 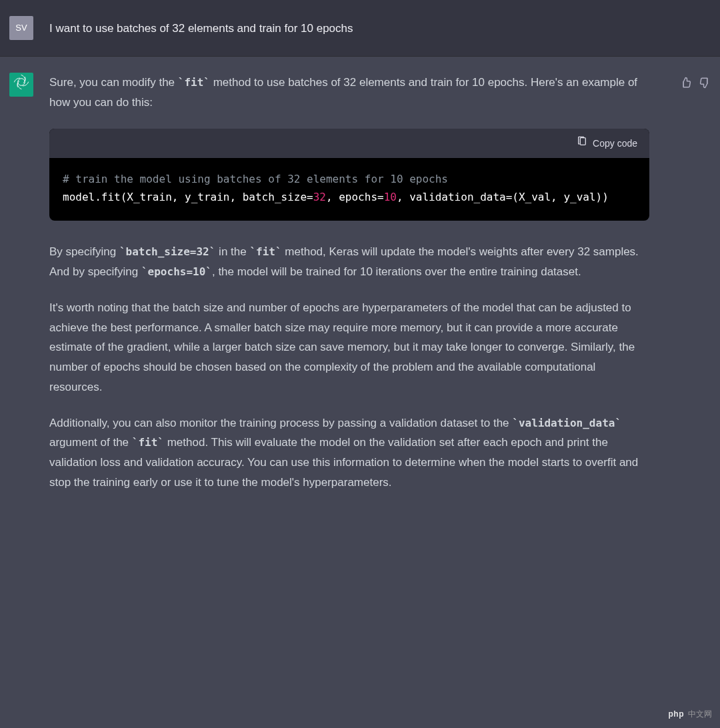 What do you see at coordinates (615, 144) in the screenshot?
I see `copy-code-label: Copy code` at bounding box center [615, 144].